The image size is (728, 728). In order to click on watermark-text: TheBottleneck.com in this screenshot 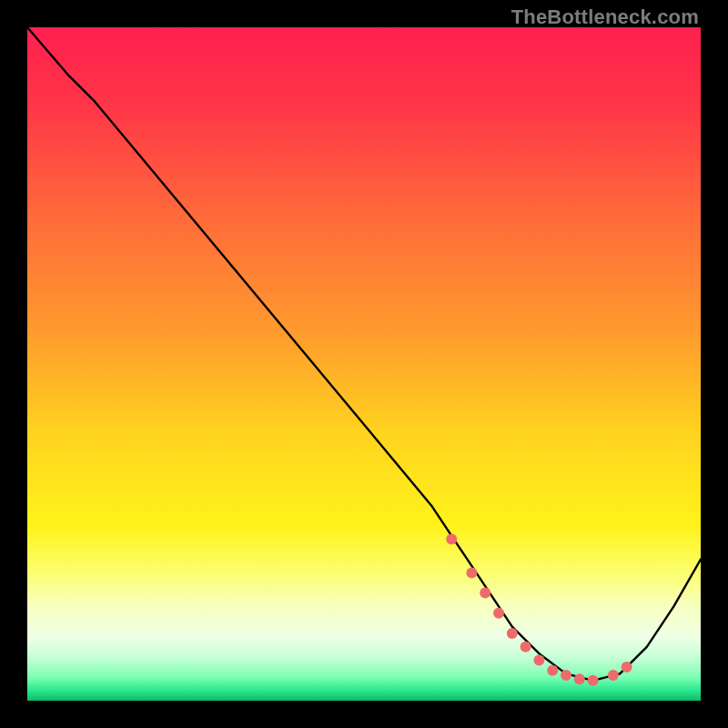, I will do `click(605, 17)`.